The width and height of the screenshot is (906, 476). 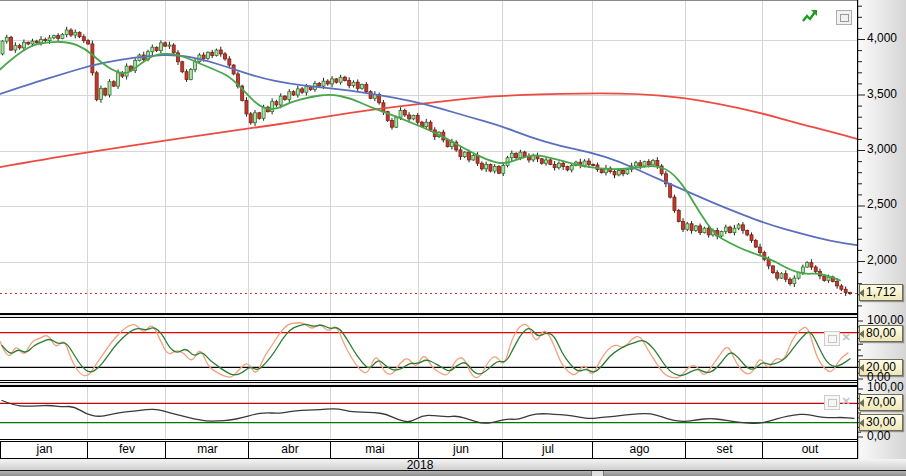 What do you see at coordinates (548, 450) in the screenshot?
I see `month-label-jul: jul` at bounding box center [548, 450].